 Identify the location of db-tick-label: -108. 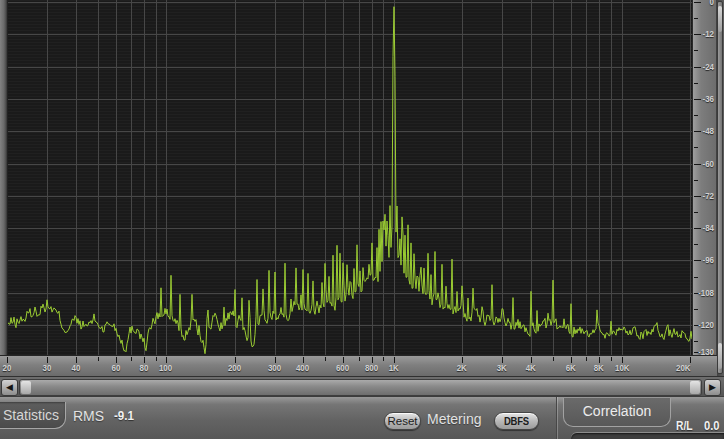
(704, 293).